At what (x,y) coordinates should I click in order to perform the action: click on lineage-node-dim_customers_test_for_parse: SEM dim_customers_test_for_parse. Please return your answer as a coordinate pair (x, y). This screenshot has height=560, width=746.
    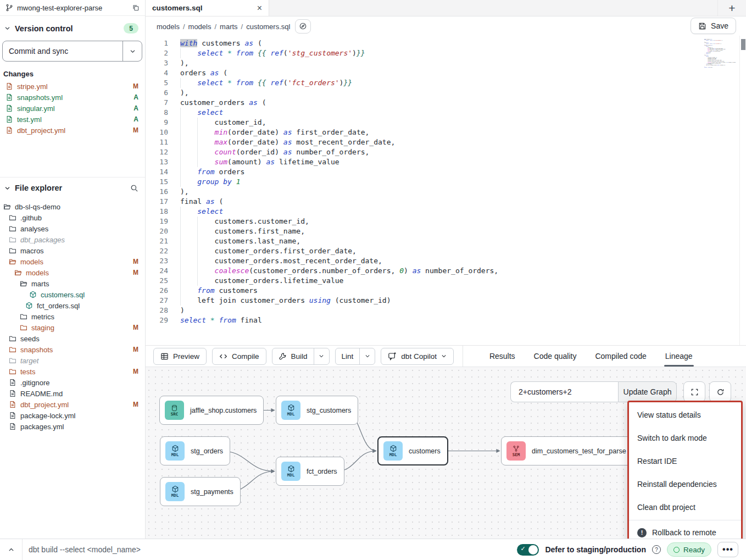
    Looking at the image, I should click on (567, 451).